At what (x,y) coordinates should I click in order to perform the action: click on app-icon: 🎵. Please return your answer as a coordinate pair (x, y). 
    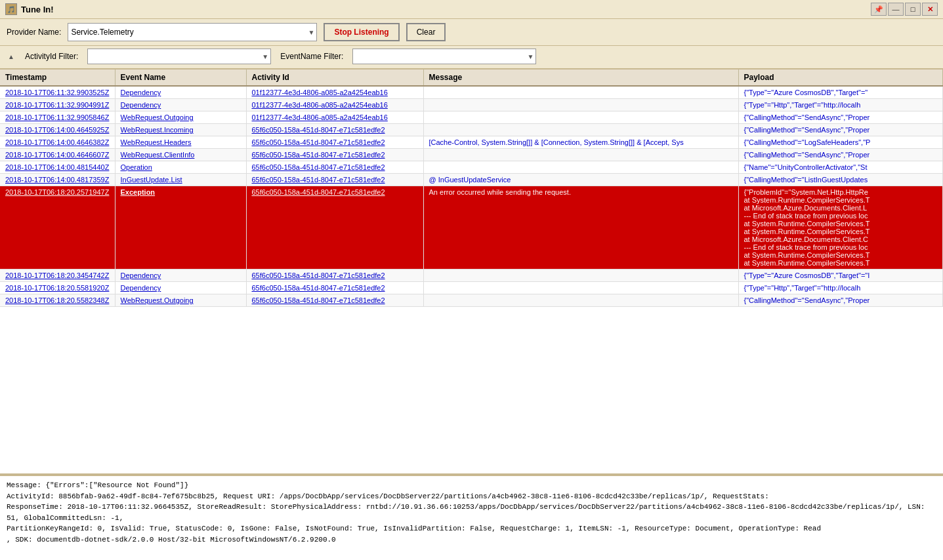
    Looking at the image, I should click on (11, 9).